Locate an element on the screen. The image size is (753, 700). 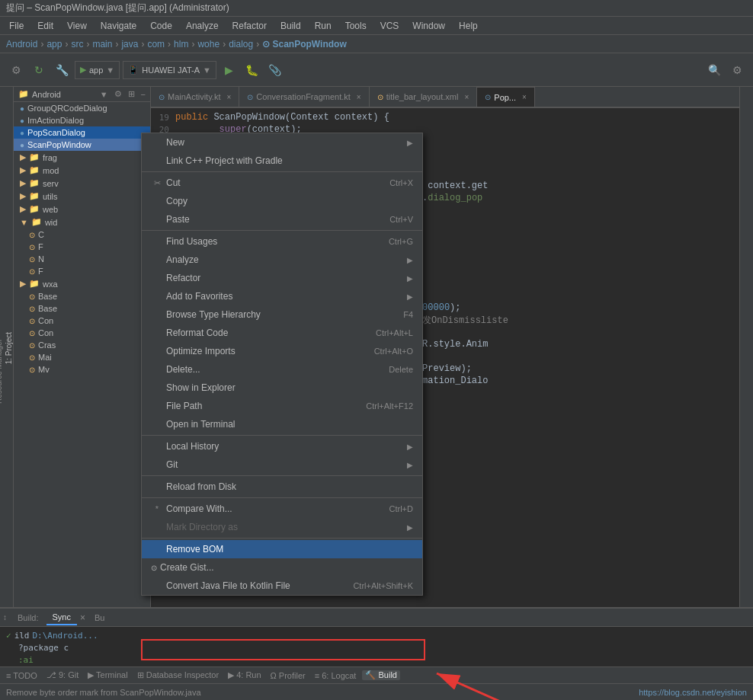
tree-item-con1: ⊙ Con is located at coordinates (82, 321).